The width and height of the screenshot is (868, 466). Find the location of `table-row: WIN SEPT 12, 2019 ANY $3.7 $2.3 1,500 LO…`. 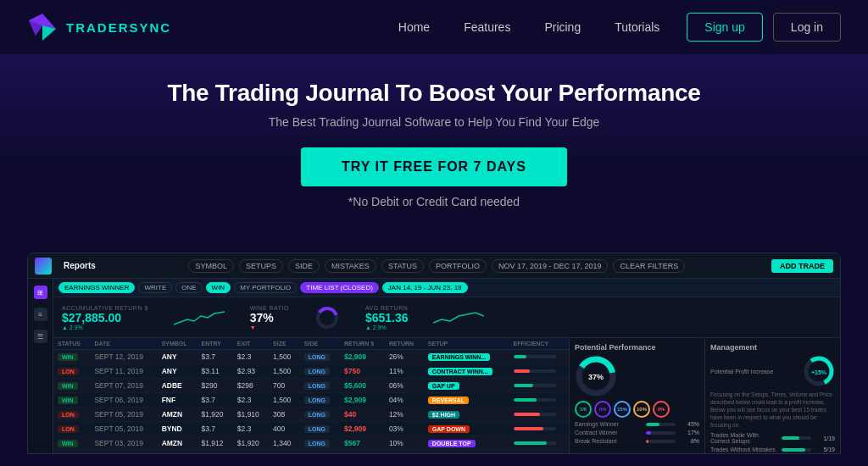

table-row: WIN SEPT 12, 2019 ANY $3.7 $2.3 1,500 LO… is located at coordinates (311, 358).